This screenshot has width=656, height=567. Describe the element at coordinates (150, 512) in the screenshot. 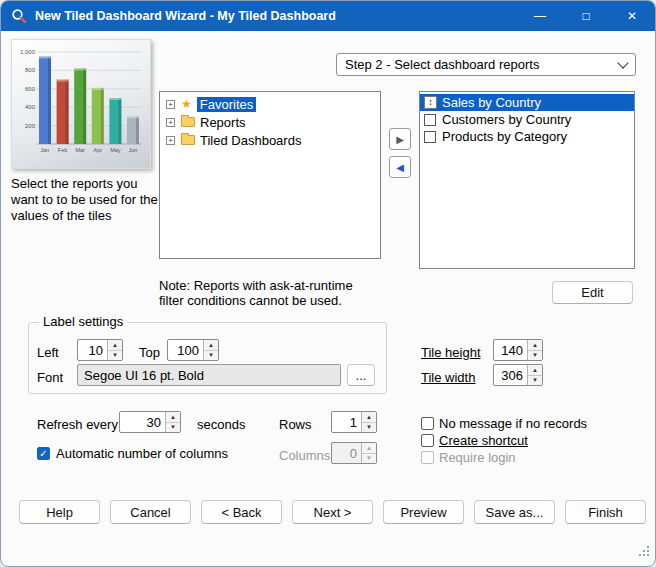

I see `cancel-button: Cancel` at that location.